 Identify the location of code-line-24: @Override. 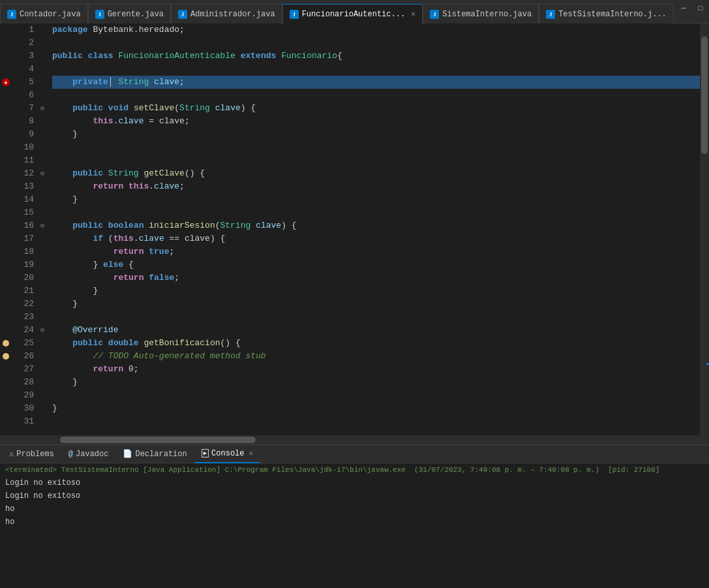
(376, 330).